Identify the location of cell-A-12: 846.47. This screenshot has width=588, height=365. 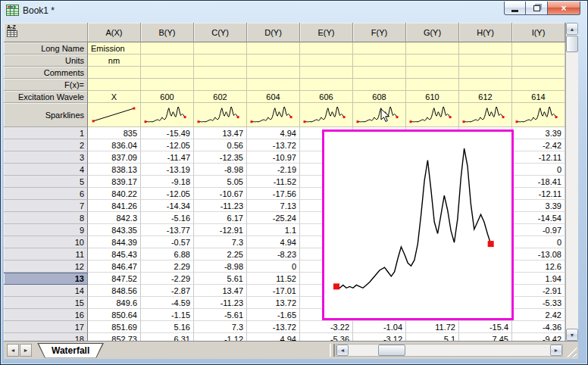
(114, 267).